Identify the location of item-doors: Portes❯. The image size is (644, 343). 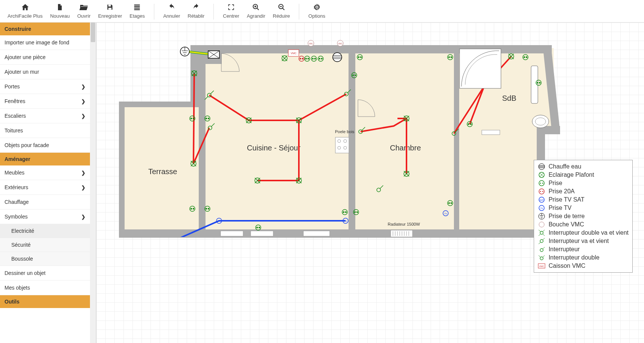
(45, 87).